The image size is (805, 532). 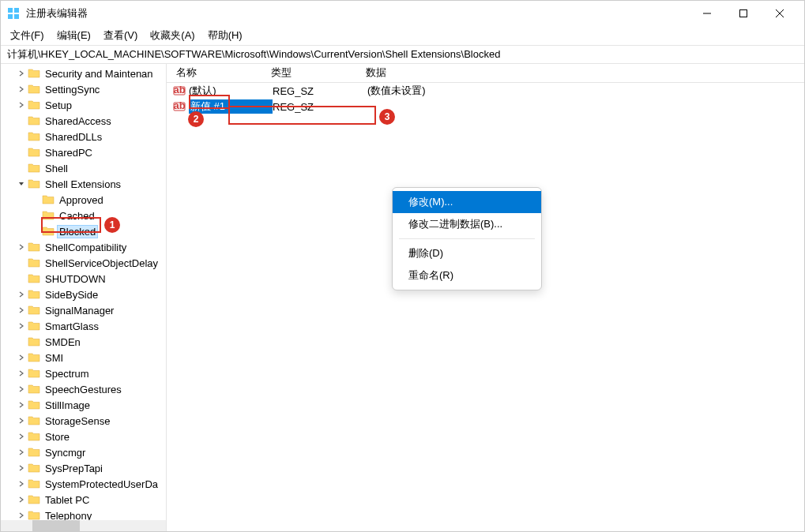 I want to click on menu-file: 文件(F), so click(x=27, y=36).